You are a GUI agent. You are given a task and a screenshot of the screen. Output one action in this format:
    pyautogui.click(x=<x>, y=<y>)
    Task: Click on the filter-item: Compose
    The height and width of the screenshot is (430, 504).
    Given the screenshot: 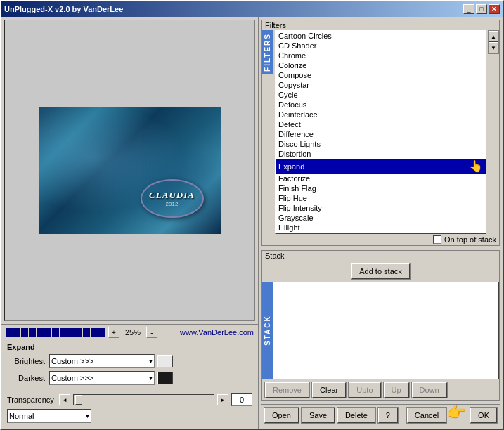 What is the action you would take?
    pyautogui.click(x=381, y=75)
    